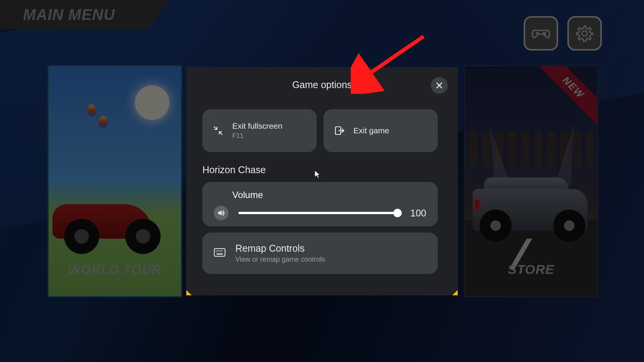 The height and width of the screenshot is (362, 644). Describe the element at coordinates (280, 248) in the screenshot. I see `remap-title: Remap Controls` at that location.